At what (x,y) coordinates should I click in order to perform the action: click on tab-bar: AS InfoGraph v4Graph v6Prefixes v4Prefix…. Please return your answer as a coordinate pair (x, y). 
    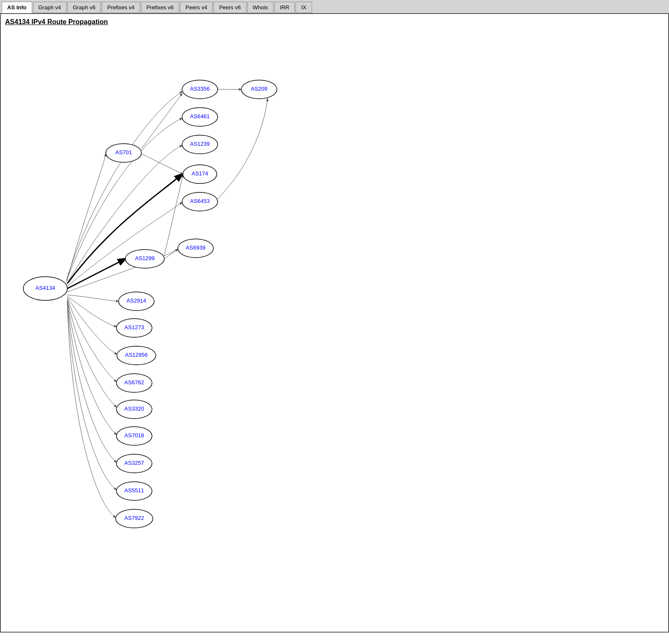
    Looking at the image, I should click on (334, 7).